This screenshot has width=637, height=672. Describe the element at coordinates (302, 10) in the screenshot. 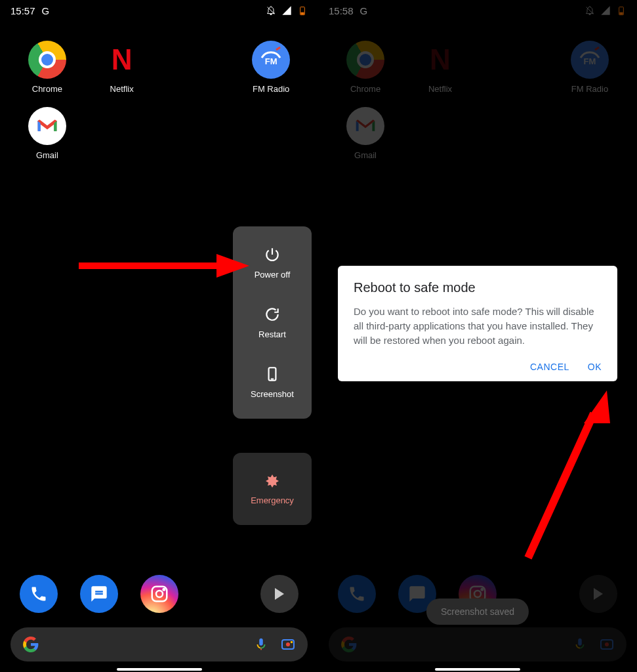

I see `battery-icon` at that location.